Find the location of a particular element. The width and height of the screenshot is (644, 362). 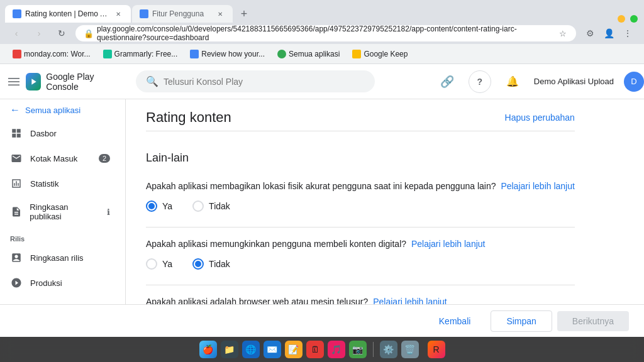

url-text: play.google.com/console/u/0/developers/5… is located at coordinates (327, 33).